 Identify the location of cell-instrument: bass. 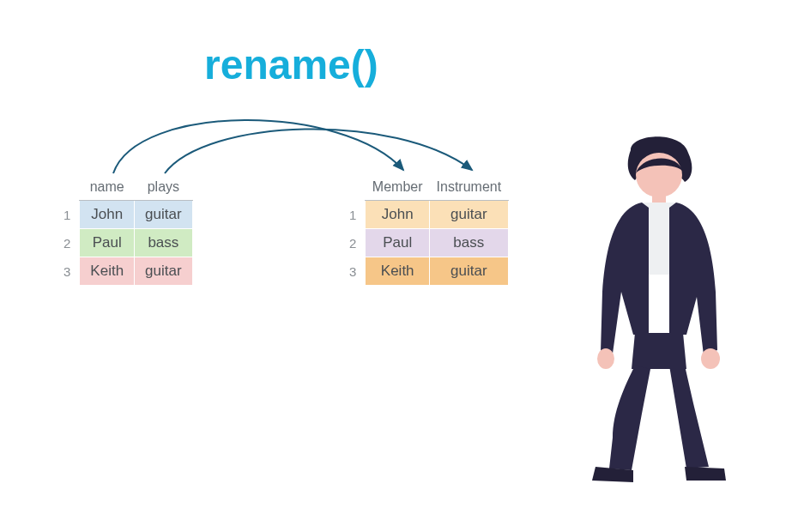
(469, 244).